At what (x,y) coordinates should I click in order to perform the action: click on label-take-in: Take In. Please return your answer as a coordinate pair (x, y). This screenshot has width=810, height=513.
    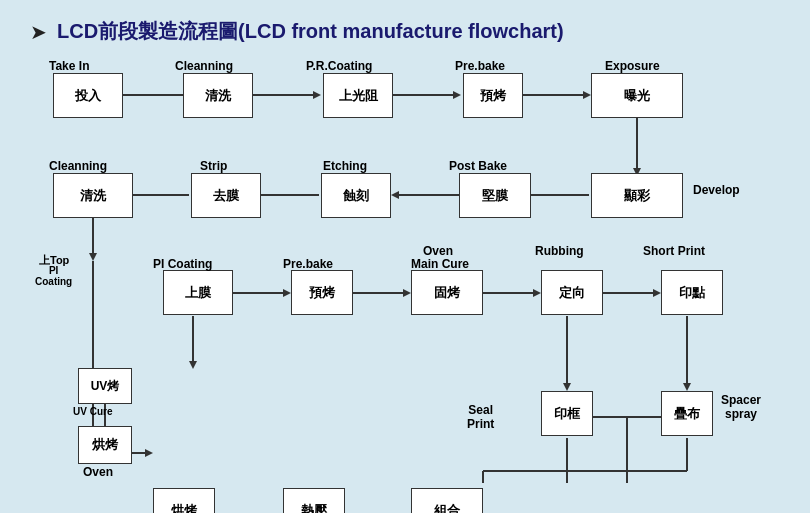
    Looking at the image, I should click on (69, 66).